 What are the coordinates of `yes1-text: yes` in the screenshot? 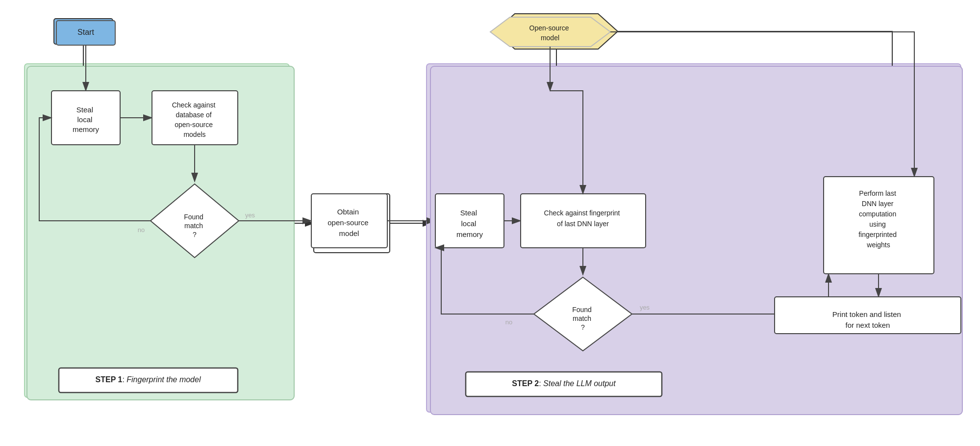 It's located at (250, 215).